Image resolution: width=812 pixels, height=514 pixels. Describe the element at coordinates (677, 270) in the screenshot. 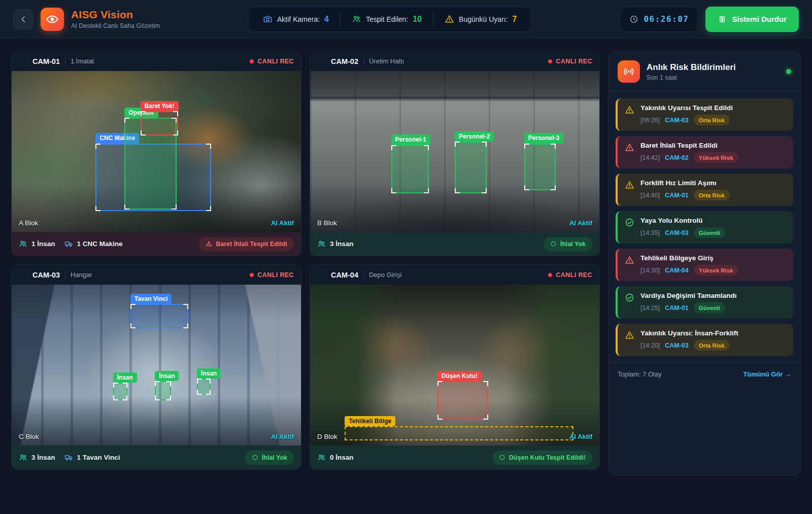

I see `notification-camera: CAM-04` at that location.